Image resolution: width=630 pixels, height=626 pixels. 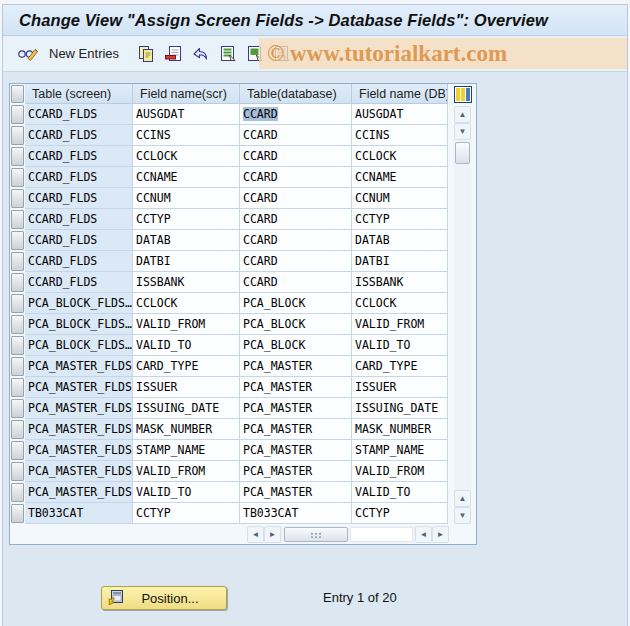 I want to click on scroll-left-icon: ◄, so click(x=256, y=534).